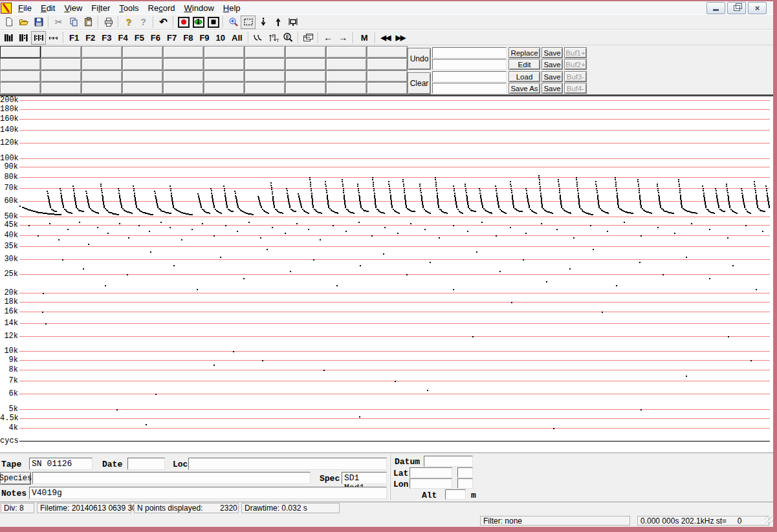 The image size is (777, 532). What do you see at coordinates (278, 22) in the screenshot?
I see `scroll-up-button` at bounding box center [278, 22].